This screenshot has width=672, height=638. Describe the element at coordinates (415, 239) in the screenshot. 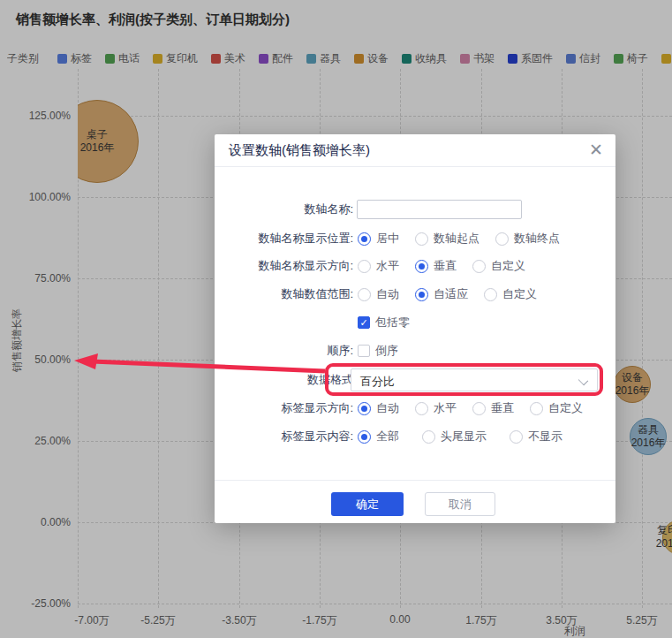

I see `name-position-row: 数轴名称显示位置: 居中数轴起点数轴终点` at that location.